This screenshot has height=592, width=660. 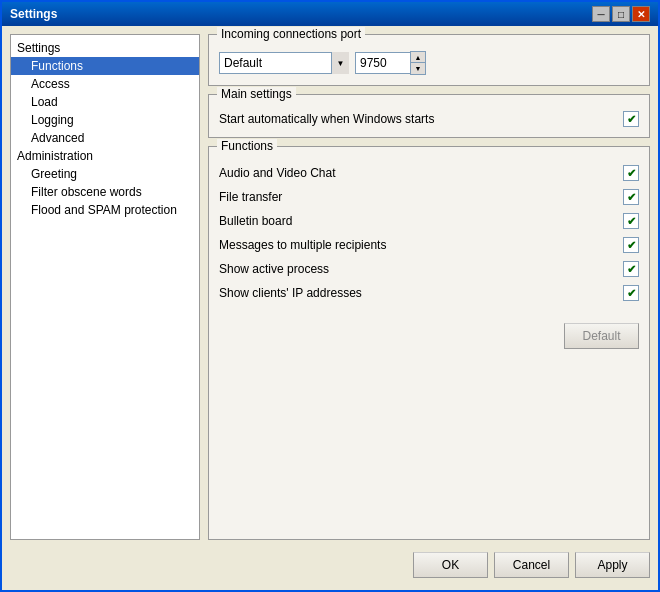 I want to click on show-active-checkbox, so click(x=631, y=269).